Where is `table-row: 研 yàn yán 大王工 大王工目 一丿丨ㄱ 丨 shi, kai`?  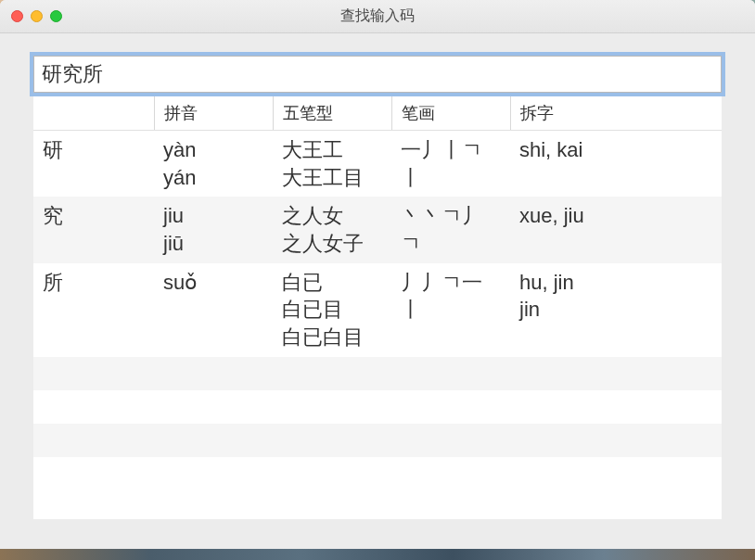 table-row: 研 yàn yán 大王工 大王工目 一丿丨ㄱ 丨 shi, kai is located at coordinates (378, 164).